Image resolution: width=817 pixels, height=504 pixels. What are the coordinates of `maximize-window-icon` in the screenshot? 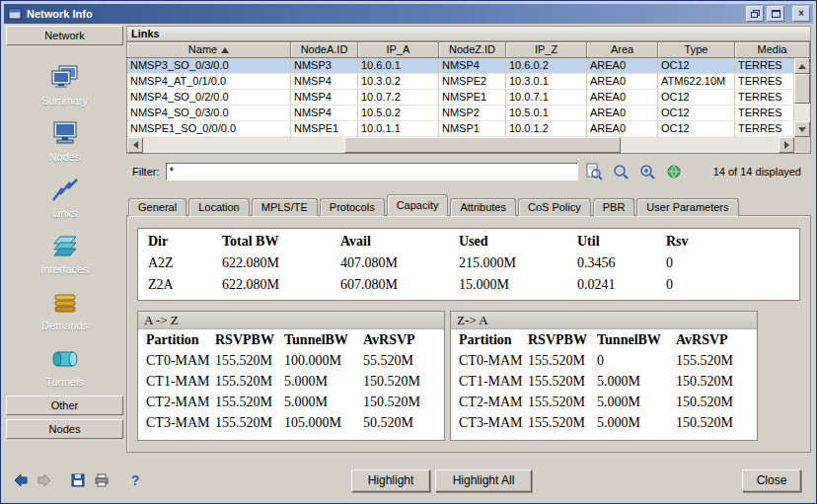 It's located at (776, 14).